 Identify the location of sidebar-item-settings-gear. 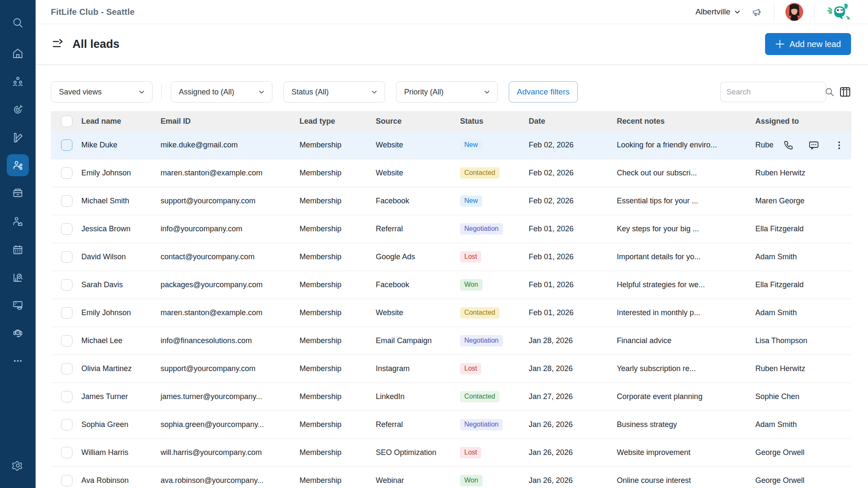
(18, 466).